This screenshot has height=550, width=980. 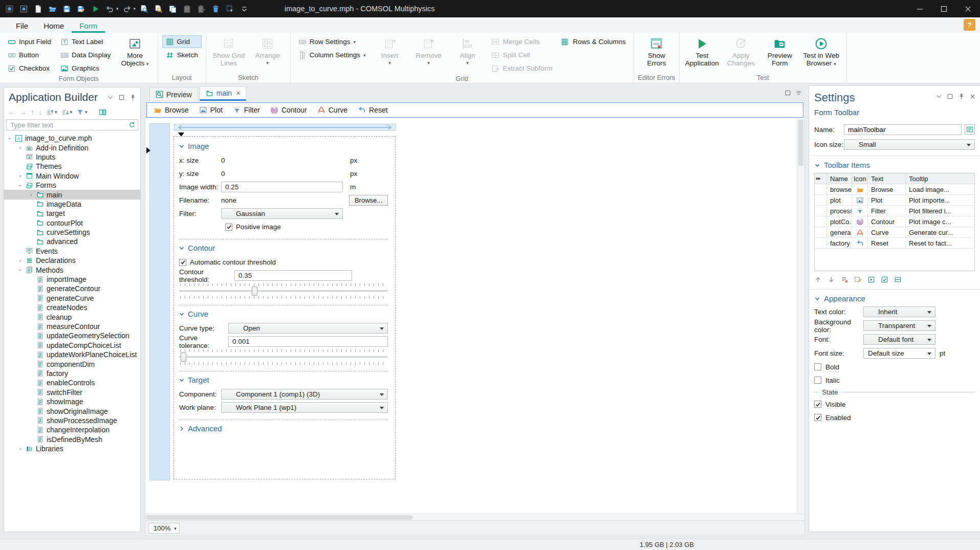 I want to click on run-icon, so click(x=95, y=9).